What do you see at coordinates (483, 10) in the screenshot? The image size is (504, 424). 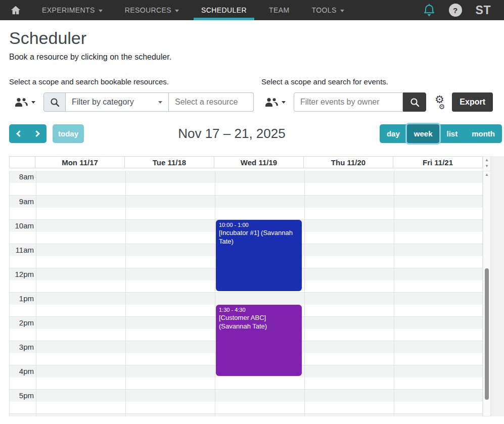 I see `user-avatar: ST` at bounding box center [483, 10].